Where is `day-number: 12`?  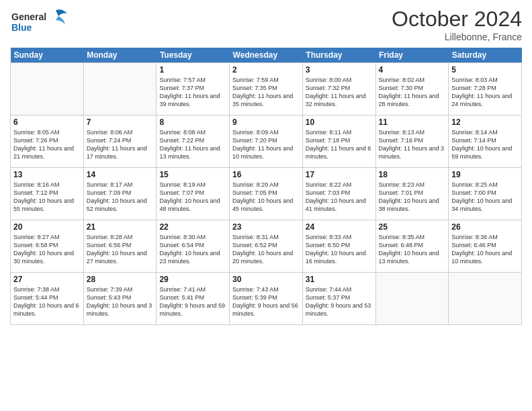
day-number: 12 is located at coordinates (485, 122).